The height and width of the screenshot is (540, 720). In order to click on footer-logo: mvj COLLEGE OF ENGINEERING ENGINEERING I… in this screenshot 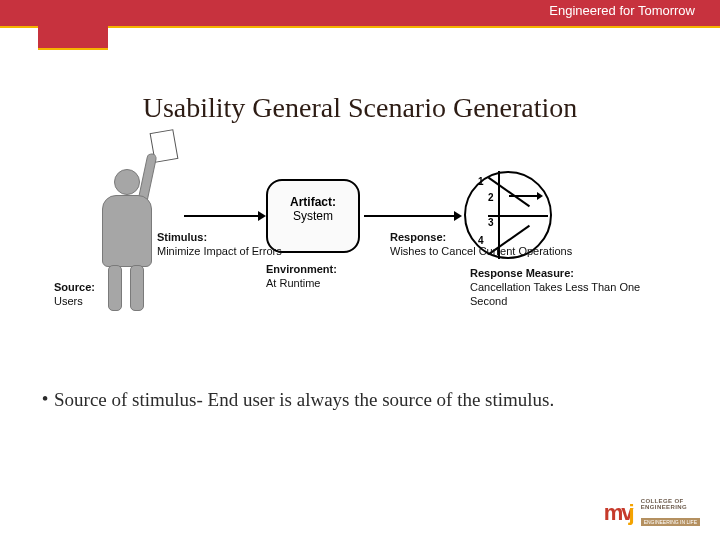, I will do `click(652, 513)`.